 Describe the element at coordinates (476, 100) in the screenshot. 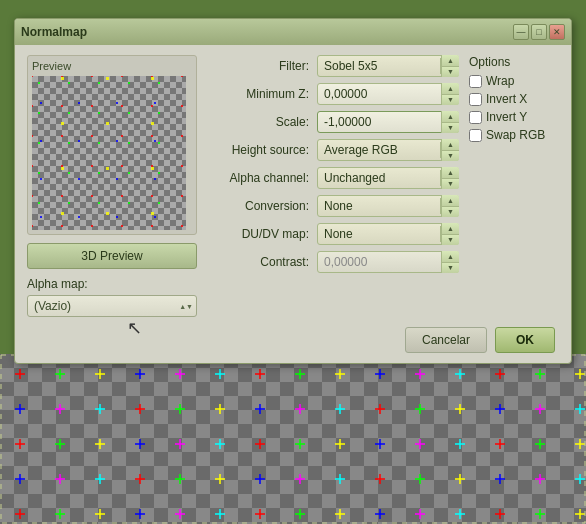

I see `invert-x-checkbox` at that location.